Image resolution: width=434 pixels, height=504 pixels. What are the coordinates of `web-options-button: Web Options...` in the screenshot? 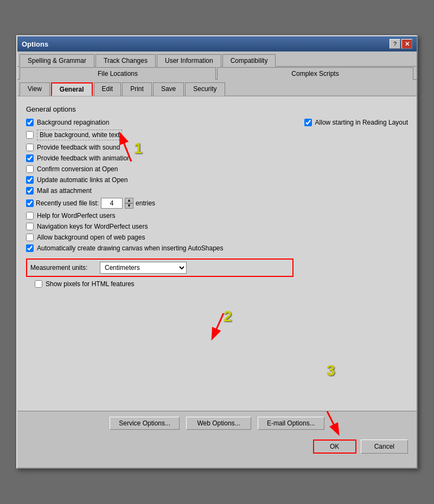 It's located at (219, 423).